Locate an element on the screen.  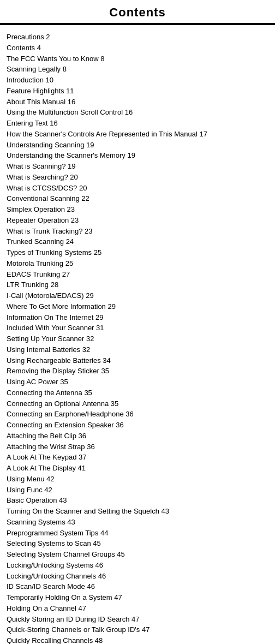
toc-entry: Holding On a Channel 47 is located at coordinates (138, 609).